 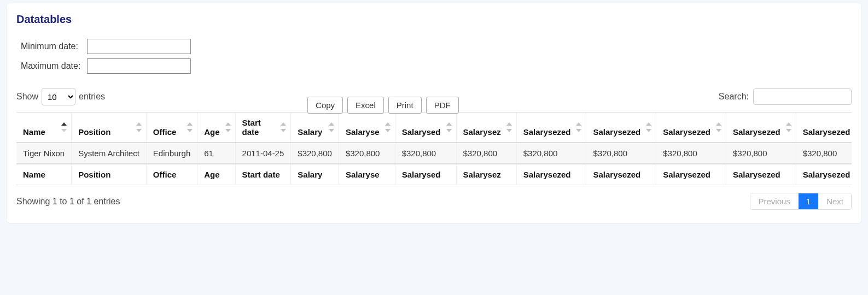 I want to click on table-footer-row: NamePositionOfficeAgeStart dateSalarySal…, so click(x=434, y=175).